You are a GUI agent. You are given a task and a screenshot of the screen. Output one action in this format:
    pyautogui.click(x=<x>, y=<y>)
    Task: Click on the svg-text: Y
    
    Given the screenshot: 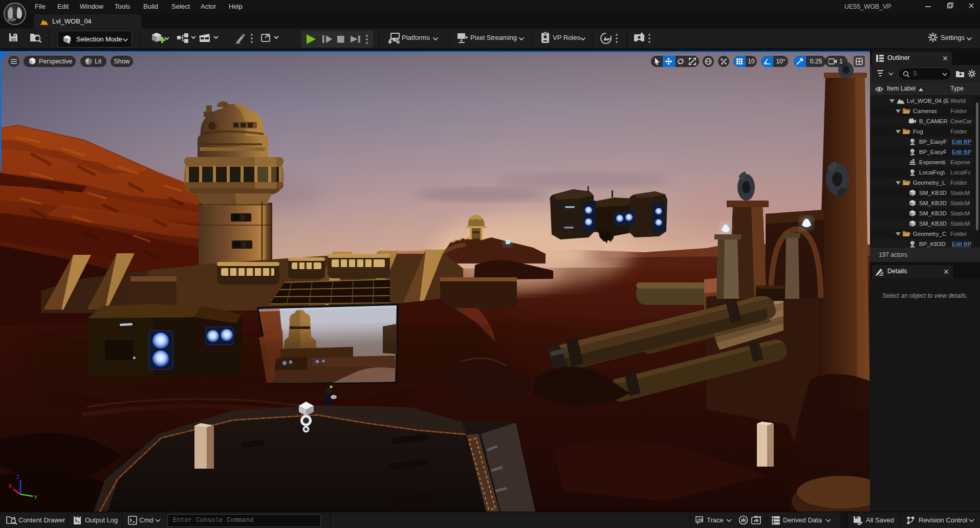 What is the action you would take?
    pyautogui.click(x=36, y=497)
    